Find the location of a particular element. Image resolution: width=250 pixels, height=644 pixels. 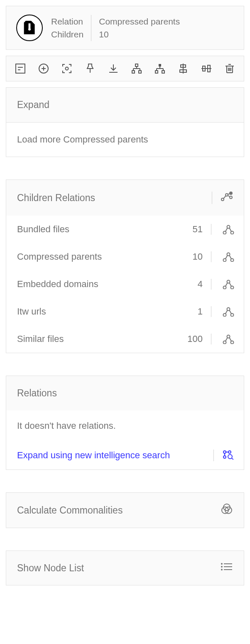

relation-count: 10 is located at coordinates (197, 257).